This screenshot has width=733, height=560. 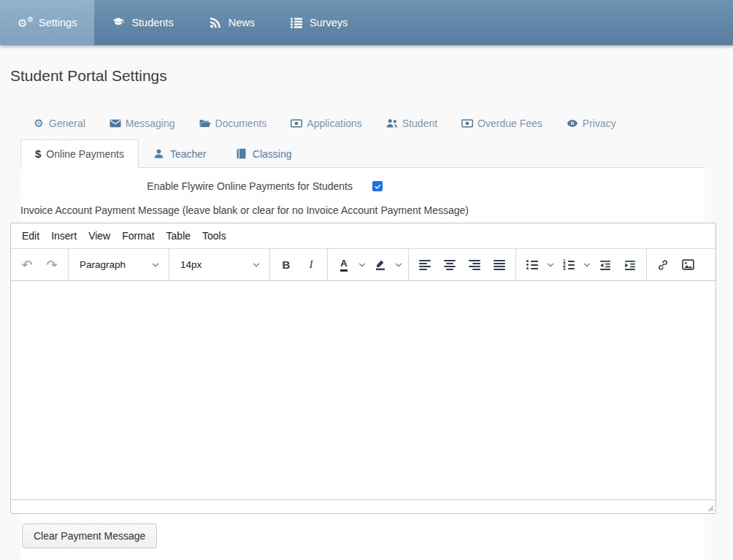 I want to click on nav-item-label: Settings, so click(x=58, y=23).